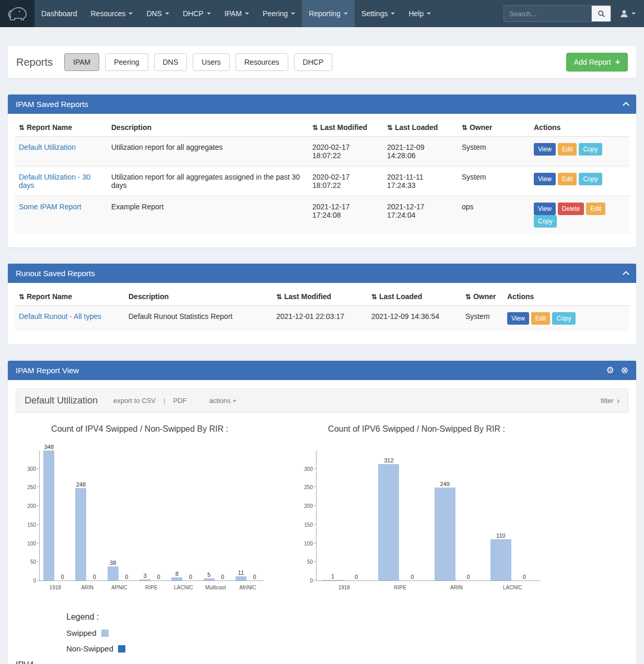 Image resolution: width=644 pixels, height=664 pixels. What do you see at coordinates (322, 62) in the screenshot?
I see `reports-toolbar: Reports IPAMPeeringDNSUsersResourcesDHCP…` at bounding box center [322, 62].